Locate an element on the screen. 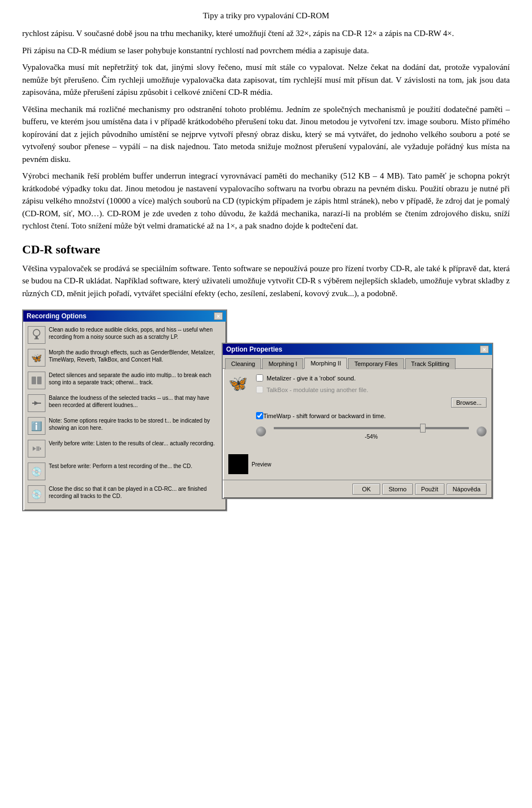 Image resolution: width=532 pixels, height=808 pixels. preview-label: Preview is located at coordinates (262, 465).